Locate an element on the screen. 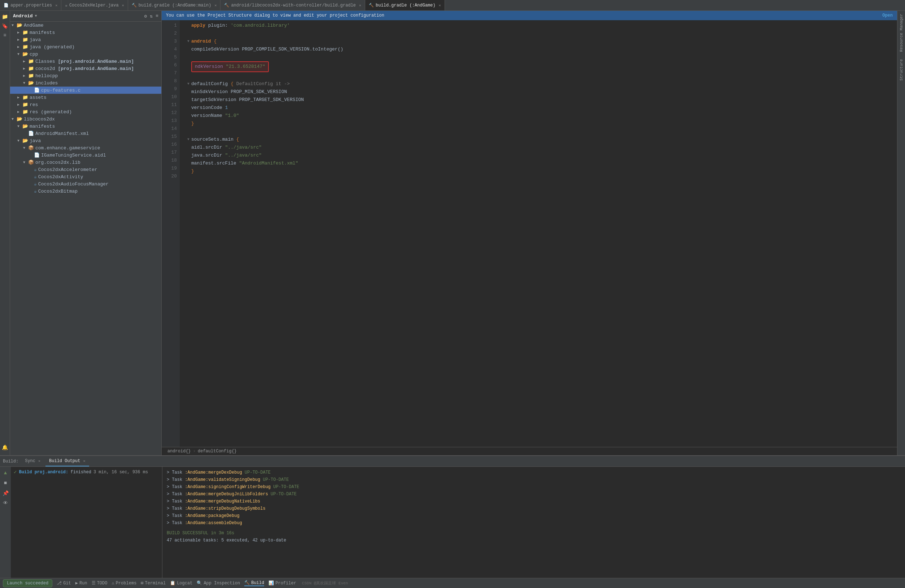 The width and height of the screenshot is (905, 588). structure-label: Structure is located at coordinates (901, 70).